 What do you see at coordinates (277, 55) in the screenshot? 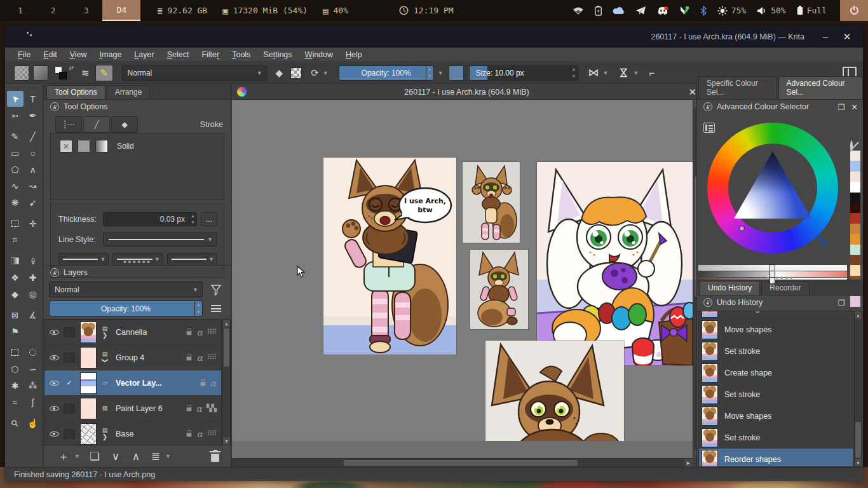
I see `menu-item: Settings` at bounding box center [277, 55].